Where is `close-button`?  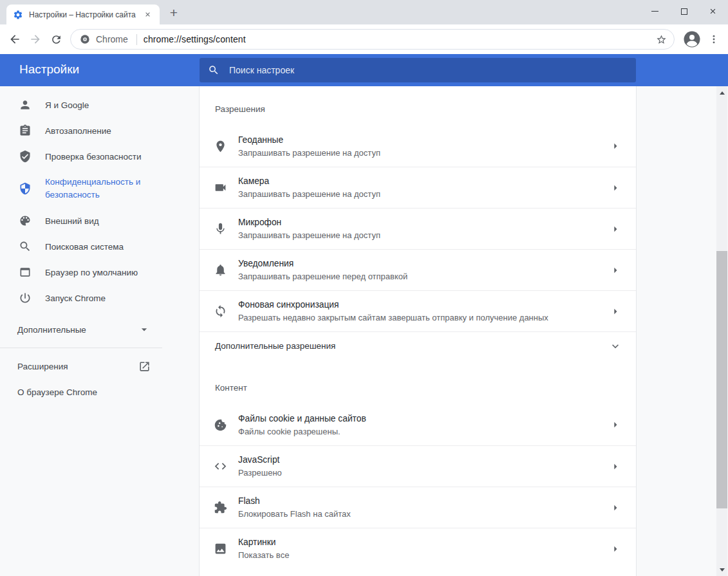 close-button is located at coordinates (713, 12).